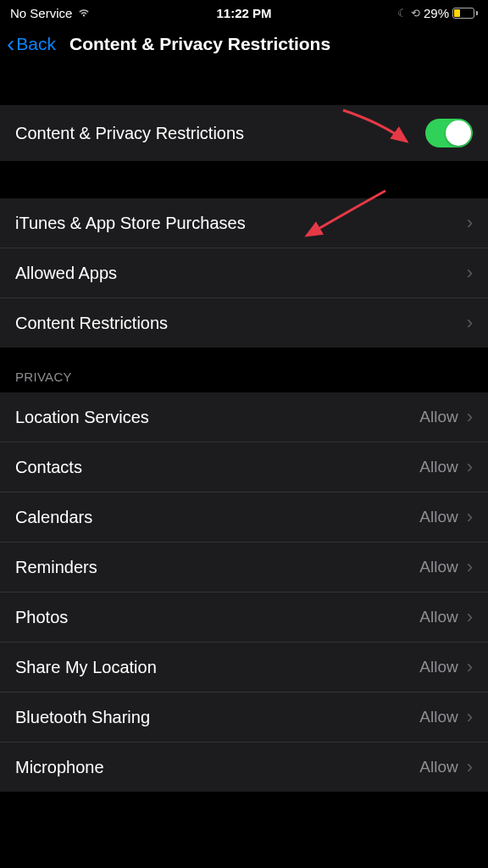 This screenshot has height=868, width=488. What do you see at coordinates (42, 617) in the screenshot?
I see `row-label: Photos` at bounding box center [42, 617].